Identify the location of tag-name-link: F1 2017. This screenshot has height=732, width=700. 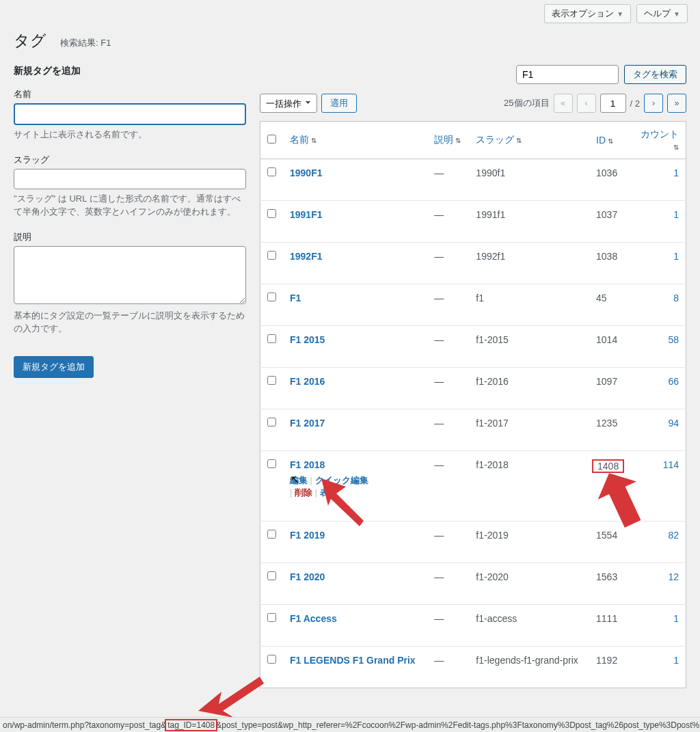
(308, 423).